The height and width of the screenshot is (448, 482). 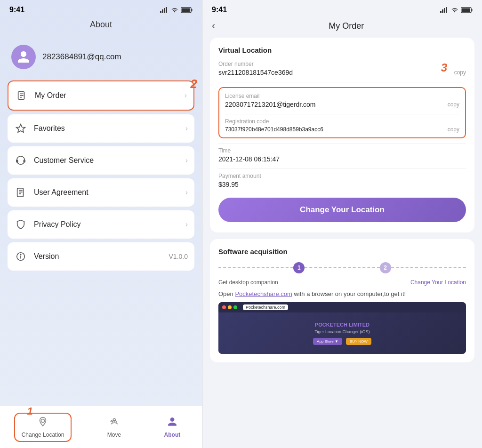 What do you see at coordinates (227, 294) in the screenshot?
I see `open-text-before: Open` at bounding box center [227, 294].